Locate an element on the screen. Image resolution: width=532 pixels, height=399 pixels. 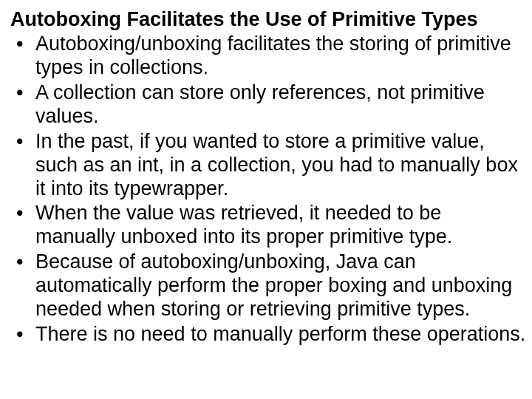
slide-title: Autoboxing Facilitates the Use of Primit… is located at coordinates (268, 19).